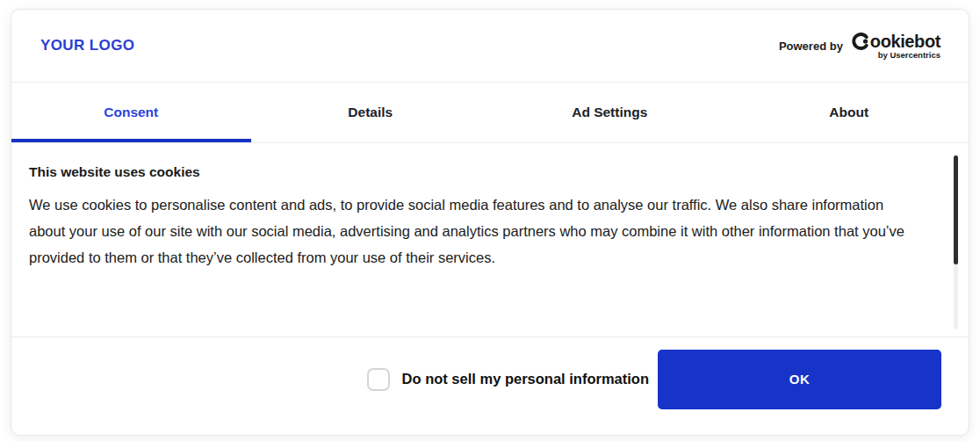  What do you see at coordinates (861, 41) in the screenshot?
I see `cookiebot-c-icon` at bounding box center [861, 41].